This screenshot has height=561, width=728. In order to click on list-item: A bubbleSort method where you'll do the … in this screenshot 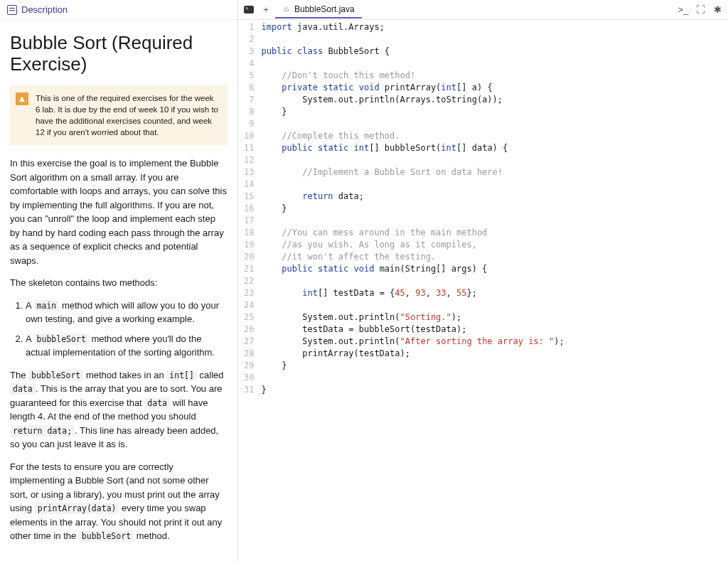, I will do `click(127, 346)`.